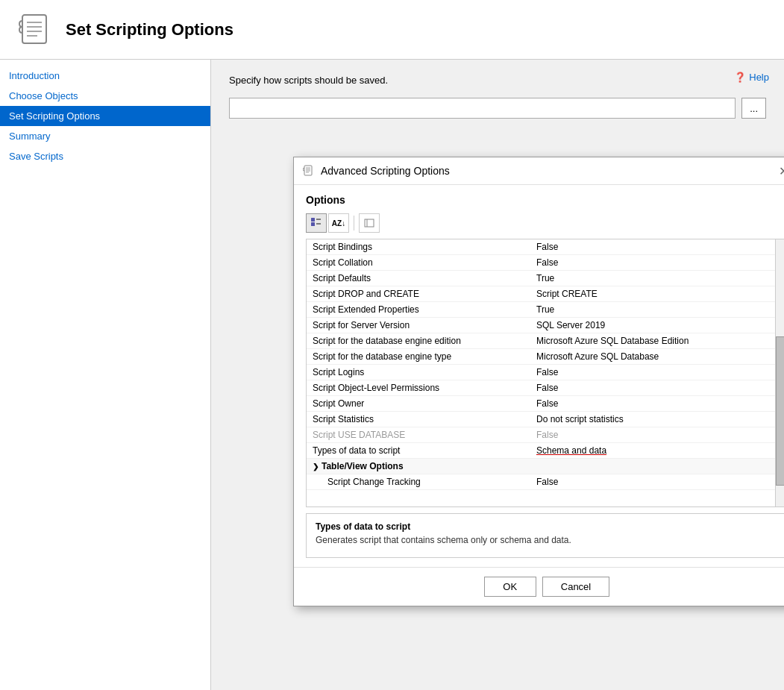  What do you see at coordinates (545, 388) in the screenshot?
I see `table-row: Script Object-Level Permissions False` at bounding box center [545, 388].